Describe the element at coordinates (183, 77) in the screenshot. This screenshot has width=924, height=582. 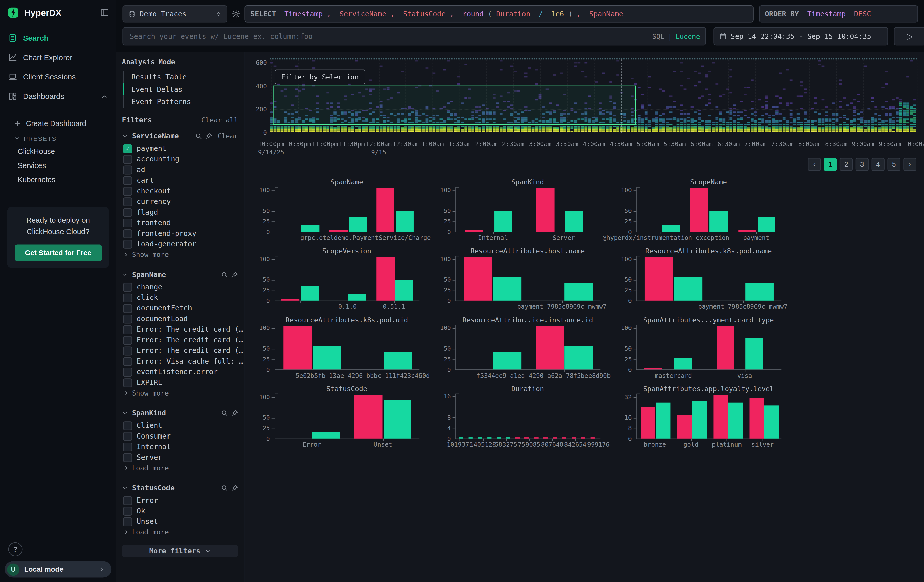
I see `analysis-option-results-table: Results Table` at that location.